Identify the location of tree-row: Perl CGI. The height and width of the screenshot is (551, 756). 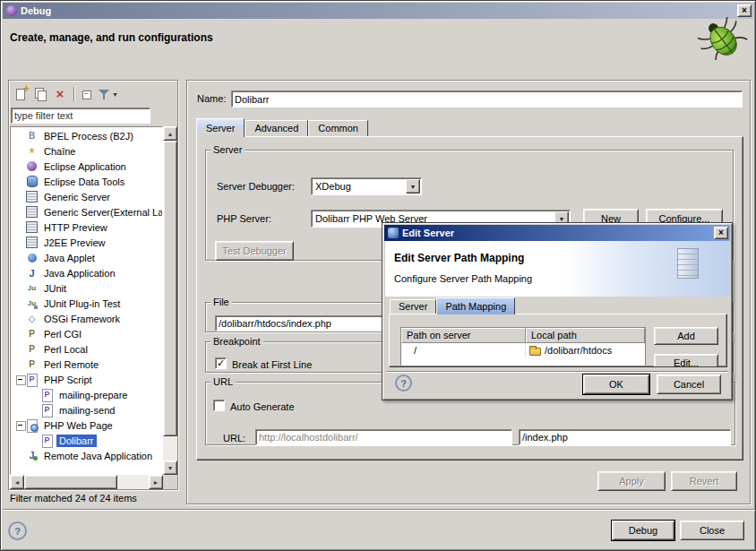
(86, 333).